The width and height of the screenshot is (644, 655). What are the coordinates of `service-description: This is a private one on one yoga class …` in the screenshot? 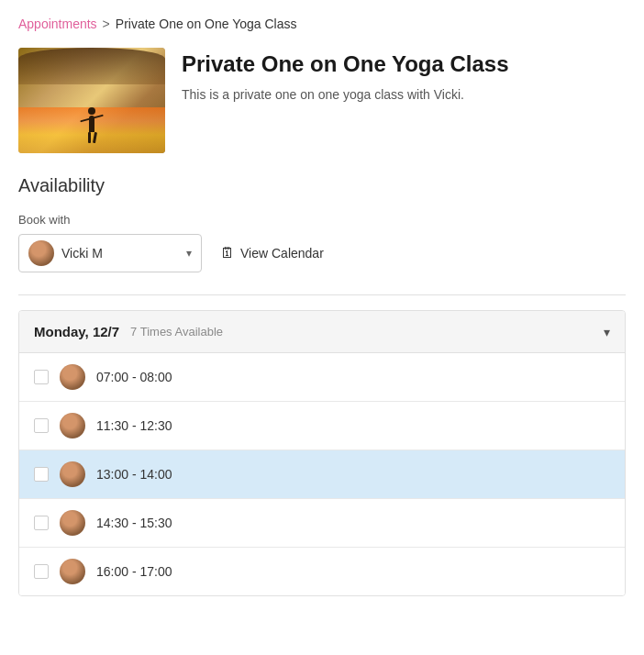 It's located at (404, 95).